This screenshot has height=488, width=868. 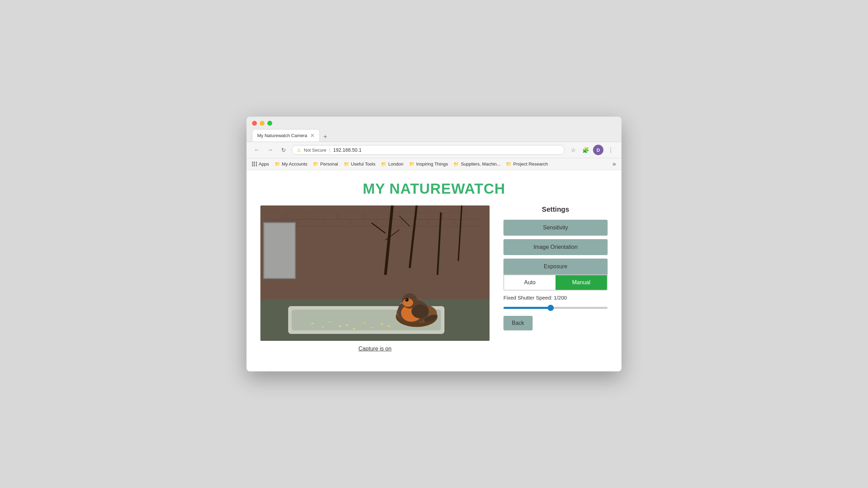 What do you see at coordinates (325, 137) in the screenshot?
I see `new-tab-button: +` at bounding box center [325, 137].